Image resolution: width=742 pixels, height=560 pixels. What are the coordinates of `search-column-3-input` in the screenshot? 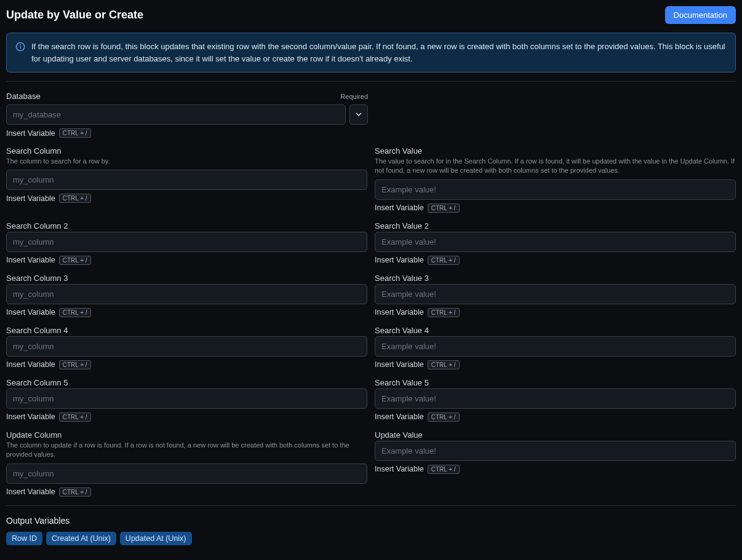 It's located at (187, 294).